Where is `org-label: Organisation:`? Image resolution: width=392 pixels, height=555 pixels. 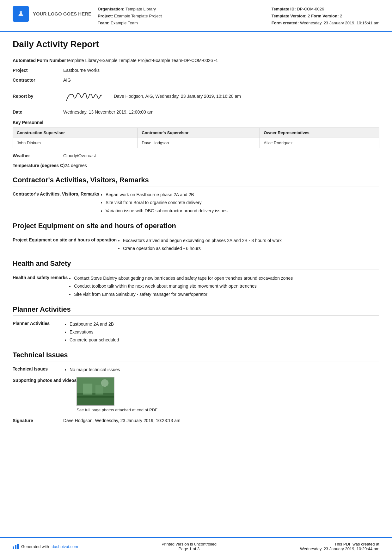 org-label: Organisation: is located at coordinates (111, 9).